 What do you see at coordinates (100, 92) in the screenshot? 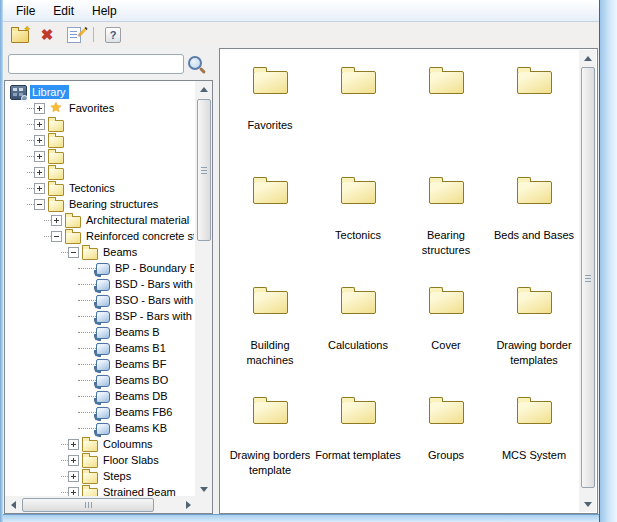
I see `tree-item: Library` at bounding box center [100, 92].